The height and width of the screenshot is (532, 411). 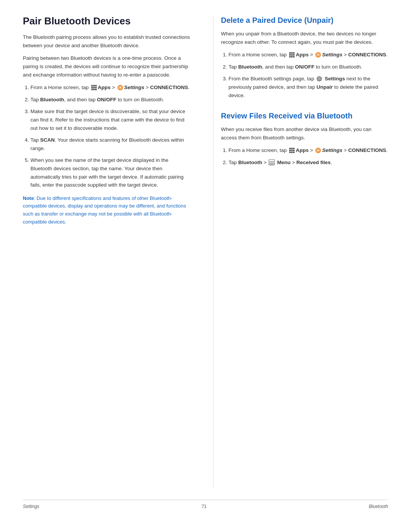 I want to click on step-1: From a Home screen, tap, so click(x=110, y=88).